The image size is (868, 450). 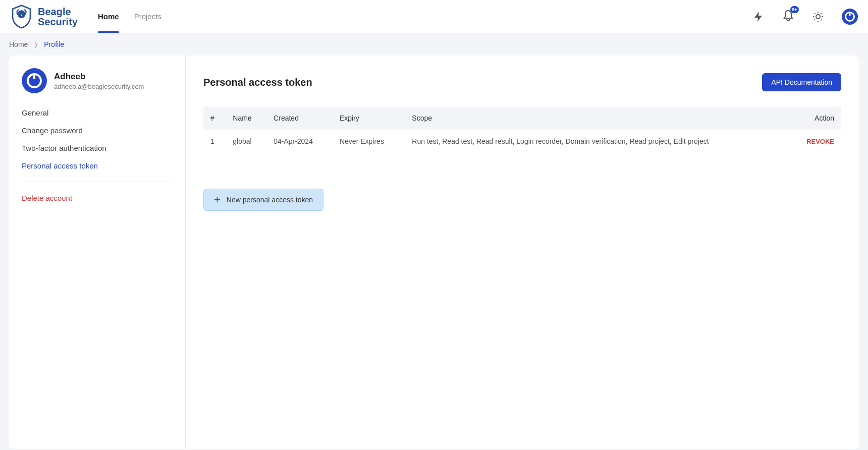 I want to click on sidebar-item-general: General, so click(x=97, y=113).